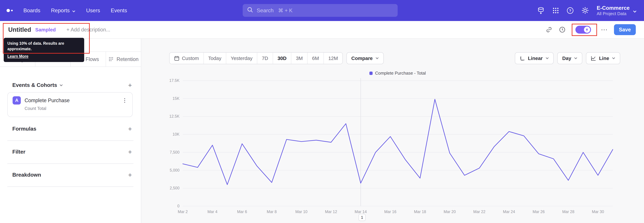  What do you see at coordinates (38, 85) in the screenshot?
I see `events-cohorts-label: Events & Cohorts` at bounding box center [38, 85].